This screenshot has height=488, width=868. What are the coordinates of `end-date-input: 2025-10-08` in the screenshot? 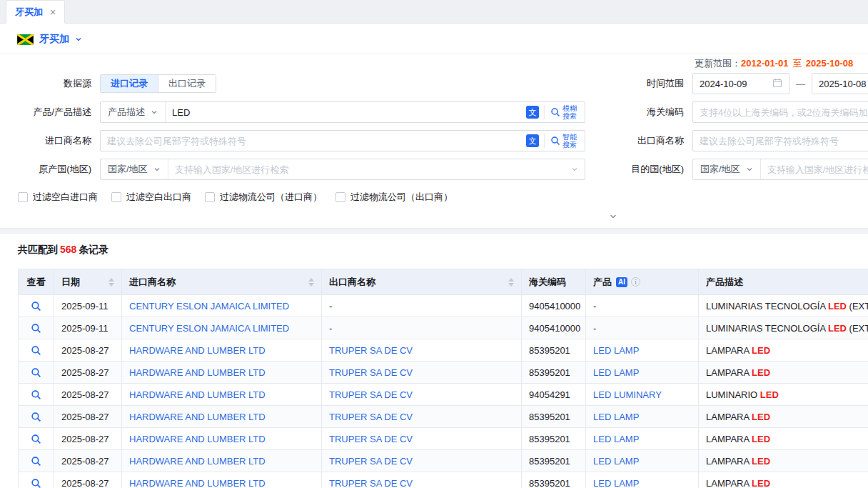 It's located at (839, 84).